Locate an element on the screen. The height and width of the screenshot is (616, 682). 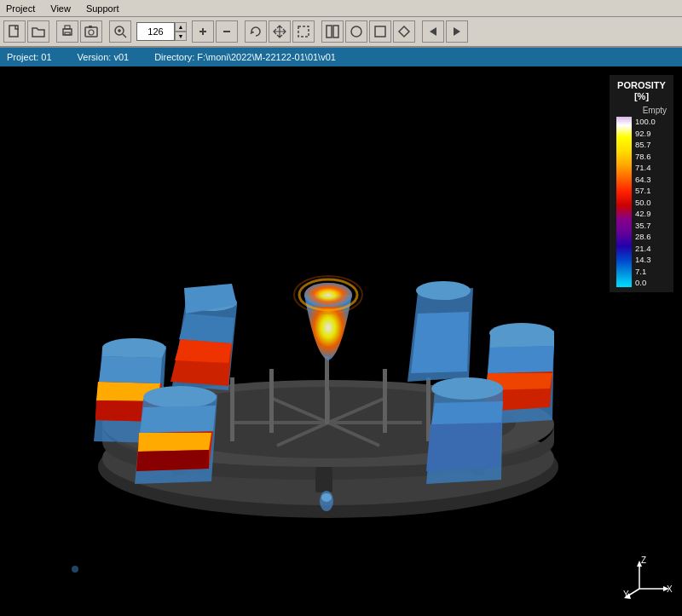
legend-value-1: 92.9 is located at coordinates (645, 133).